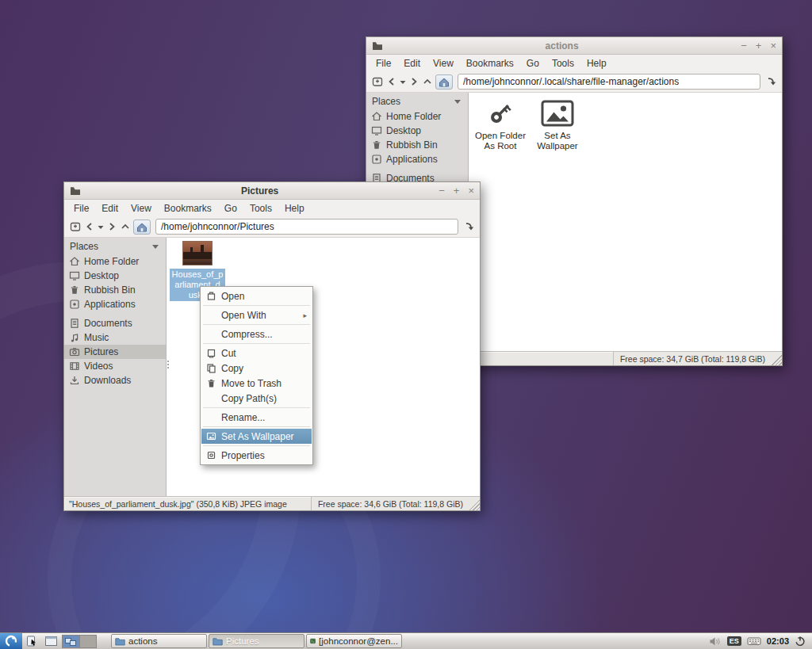 This screenshot has height=649, width=812. Describe the element at coordinates (354, 641) in the screenshot. I see `taskbar-button-terminal: [johnconnor@zen...` at that location.